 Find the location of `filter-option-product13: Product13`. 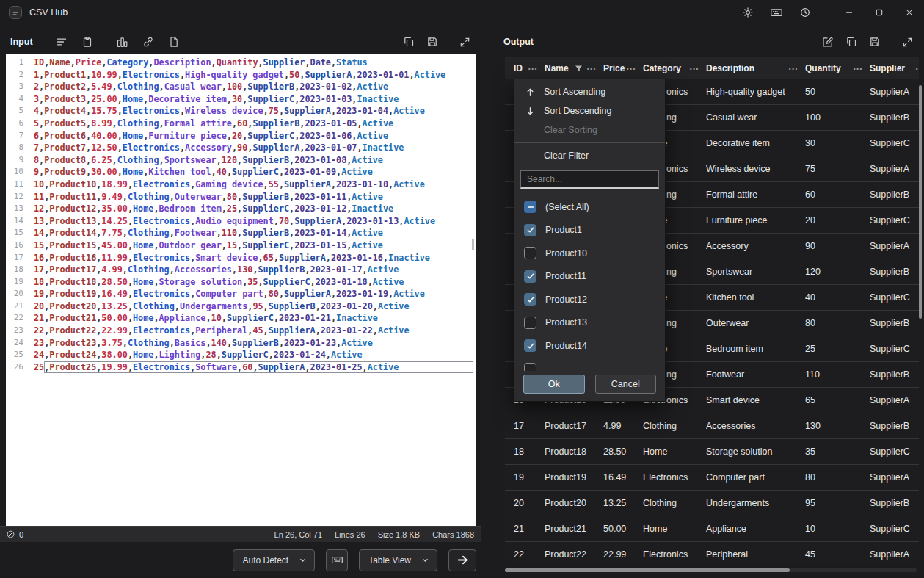

filter-option-product13: Product13 is located at coordinates (590, 323).